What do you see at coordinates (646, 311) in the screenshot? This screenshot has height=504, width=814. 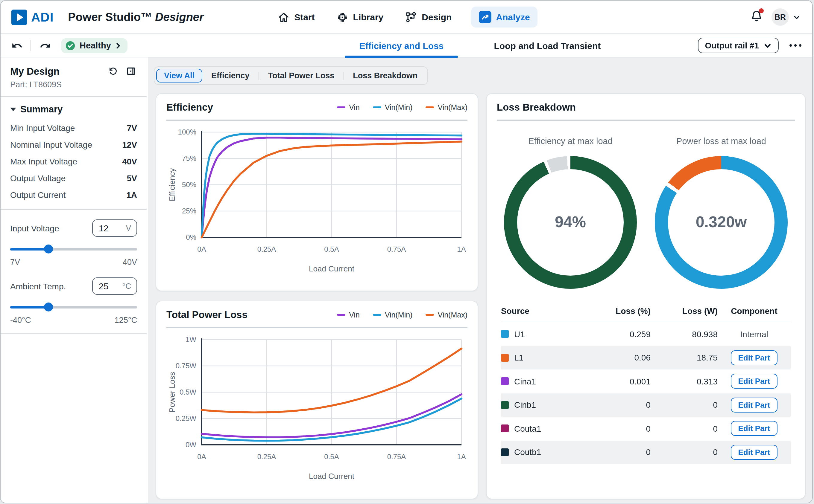 I see `table-header: Source Loss (%) Loss (W) Component` at bounding box center [646, 311].